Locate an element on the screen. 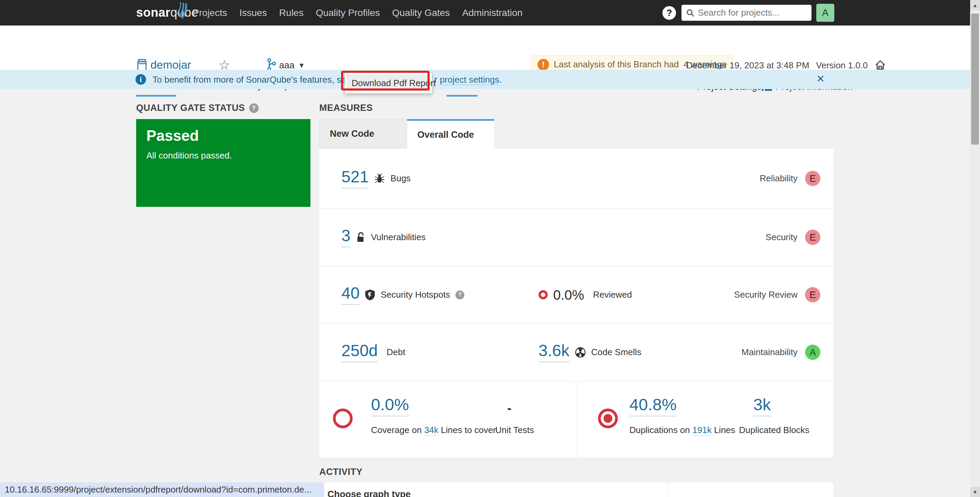 The width and height of the screenshot is (980, 497). quality-gate-title: QUALITY GATE STATUS is located at coordinates (191, 108).